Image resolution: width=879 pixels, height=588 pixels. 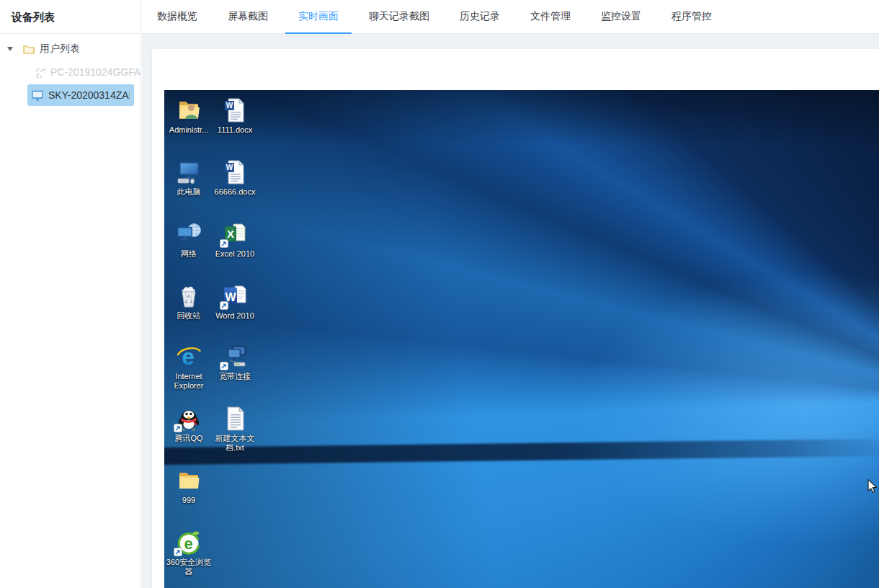 What do you see at coordinates (235, 234) in the screenshot?
I see `excel-icon: X` at bounding box center [235, 234].